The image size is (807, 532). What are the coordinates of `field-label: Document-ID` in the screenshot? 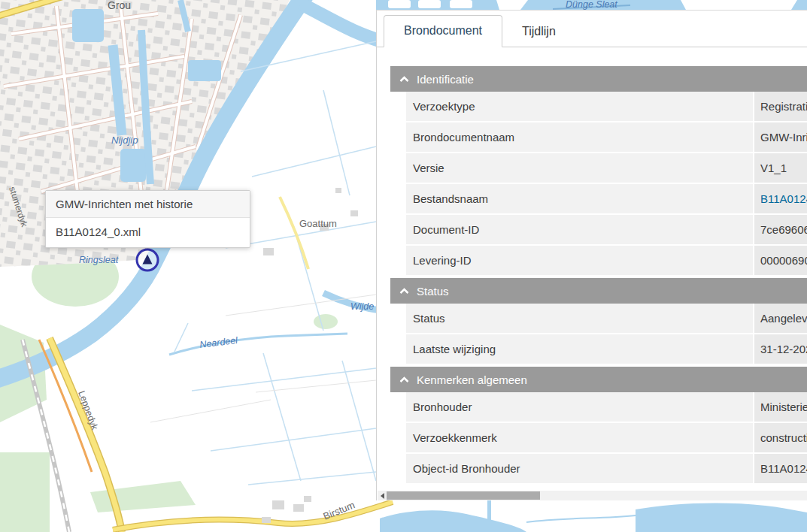 It's located at (579, 230).